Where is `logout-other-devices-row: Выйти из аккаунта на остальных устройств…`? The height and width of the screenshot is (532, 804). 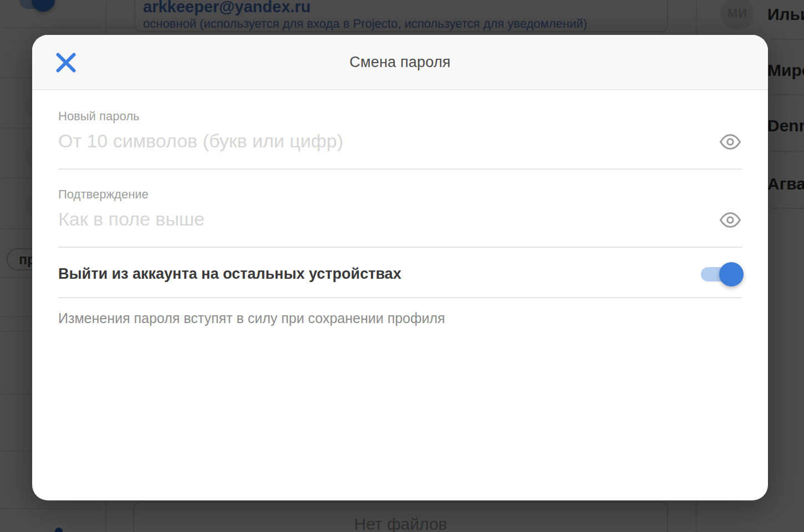 logout-other-devices-row: Выйти из аккаунта на остальных устройств… is located at coordinates (400, 273).